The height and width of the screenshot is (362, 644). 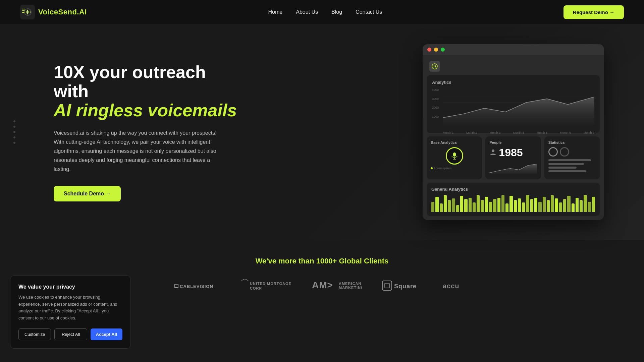 What do you see at coordinates (271, 284) in the screenshot?
I see `svg-text: UNITED MORTGAGE` at bounding box center [271, 284].